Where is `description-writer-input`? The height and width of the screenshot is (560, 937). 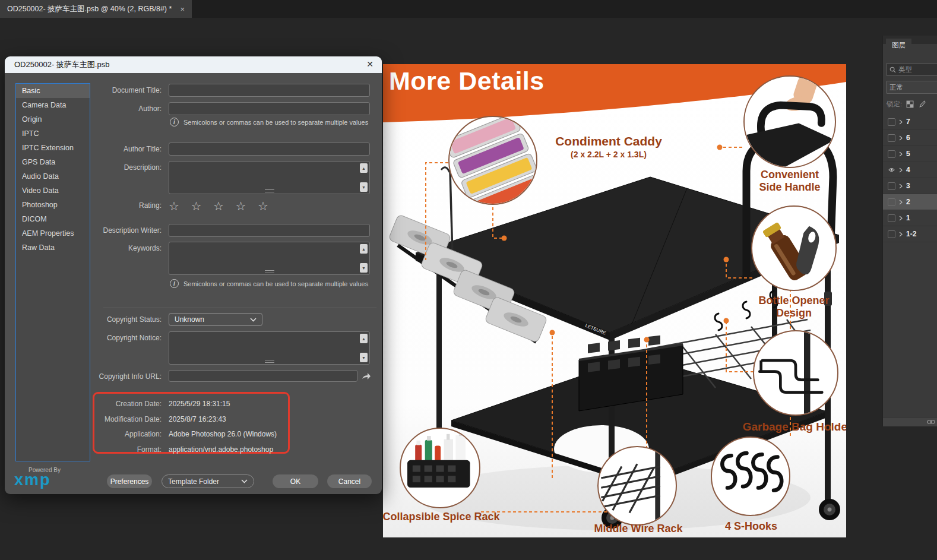
description-writer-input is located at coordinates (270, 230).